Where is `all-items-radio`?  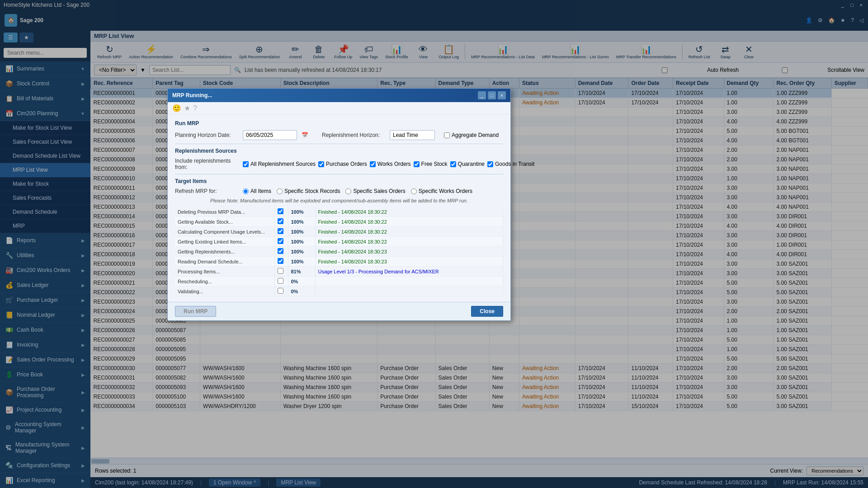 all-items-radio is located at coordinates (246, 192).